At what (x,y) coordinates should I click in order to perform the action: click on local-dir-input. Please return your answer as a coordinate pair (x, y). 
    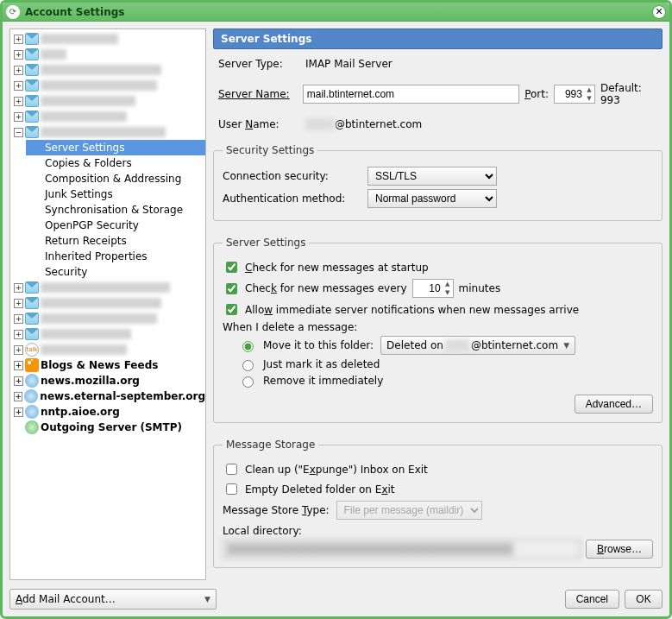
    Looking at the image, I should click on (402, 549).